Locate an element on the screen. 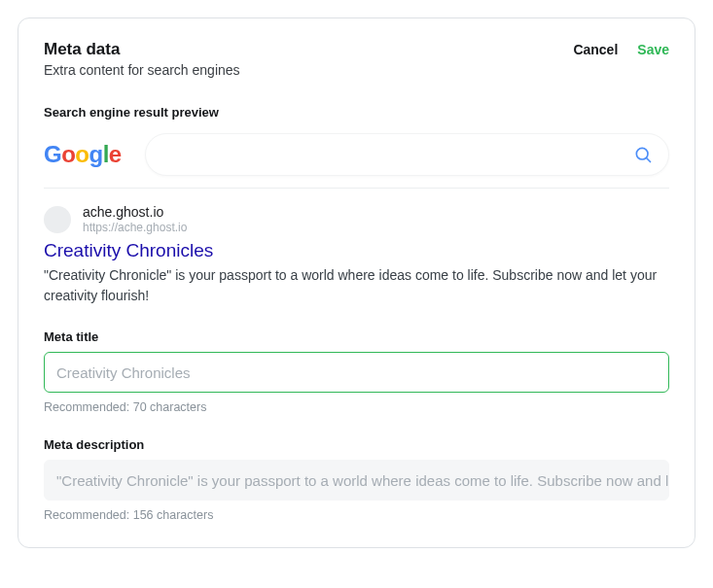 Image resolution: width=713 pixels, height=588 pixels. meta-description-input: "Creativity Chronicle" is your passport … is located at coordinates (356, 480).